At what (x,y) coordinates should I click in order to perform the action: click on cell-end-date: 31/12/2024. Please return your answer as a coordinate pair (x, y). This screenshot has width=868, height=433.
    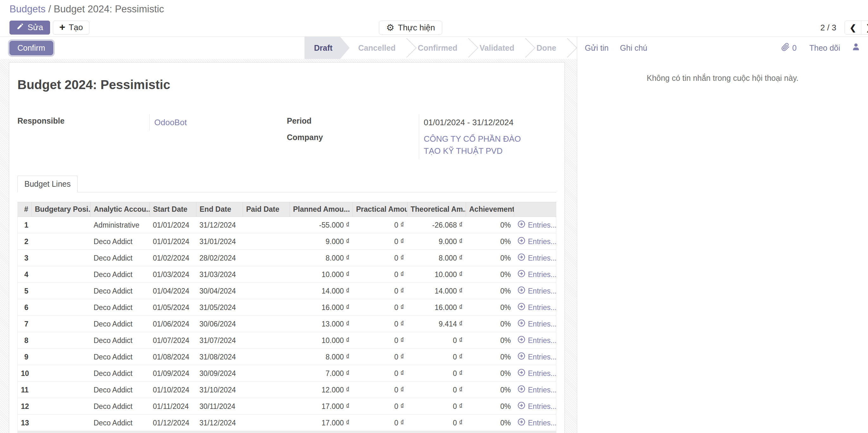
    Looking at the image, I should click on (220, 423).